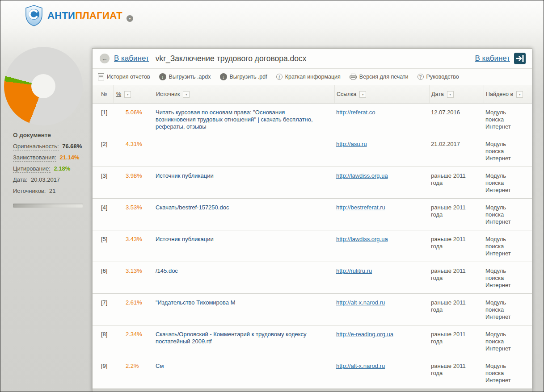  Describe the element at coordinates (346, 94) in the screenshot. I see `column-label: Ссылка` at that location.